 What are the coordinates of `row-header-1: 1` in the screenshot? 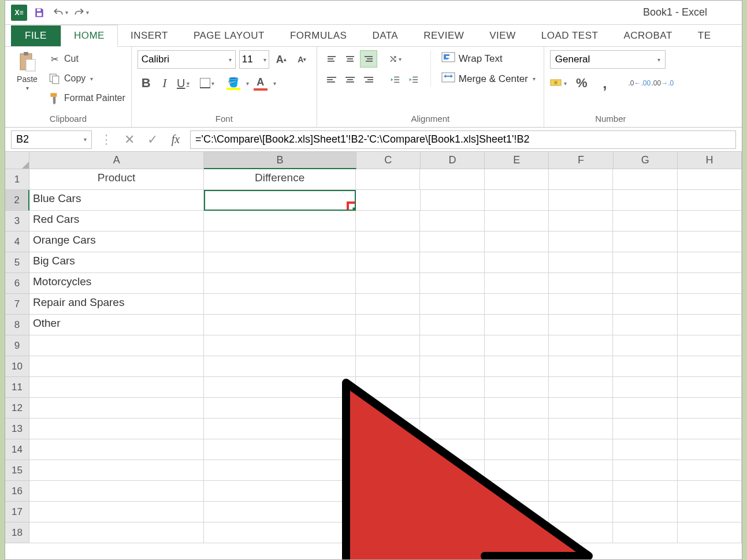 It's located at (17, 180).